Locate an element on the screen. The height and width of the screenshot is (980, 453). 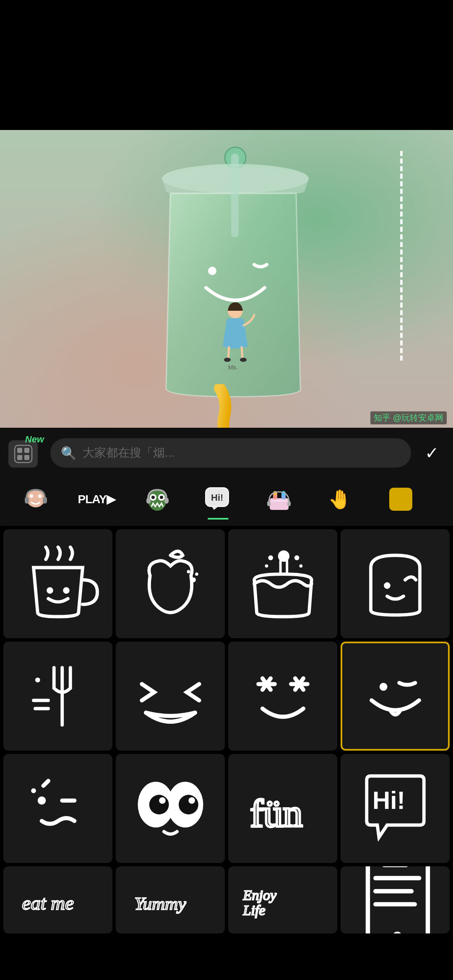
tab-indicator-cake is located at coordinates (279, 519).